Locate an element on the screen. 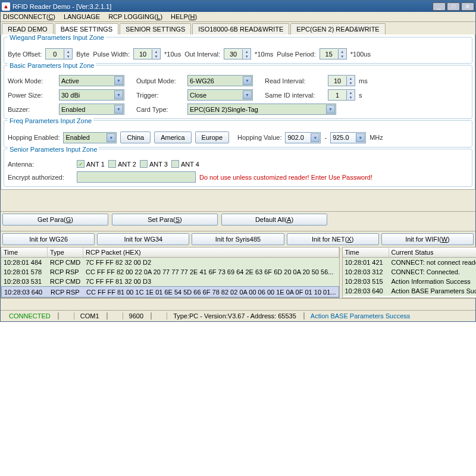 This screenshot has height=476, width=476. status-log-table: Time Current Status 10:28:01 421CONNECT:… is located at coordinates (409, 273).